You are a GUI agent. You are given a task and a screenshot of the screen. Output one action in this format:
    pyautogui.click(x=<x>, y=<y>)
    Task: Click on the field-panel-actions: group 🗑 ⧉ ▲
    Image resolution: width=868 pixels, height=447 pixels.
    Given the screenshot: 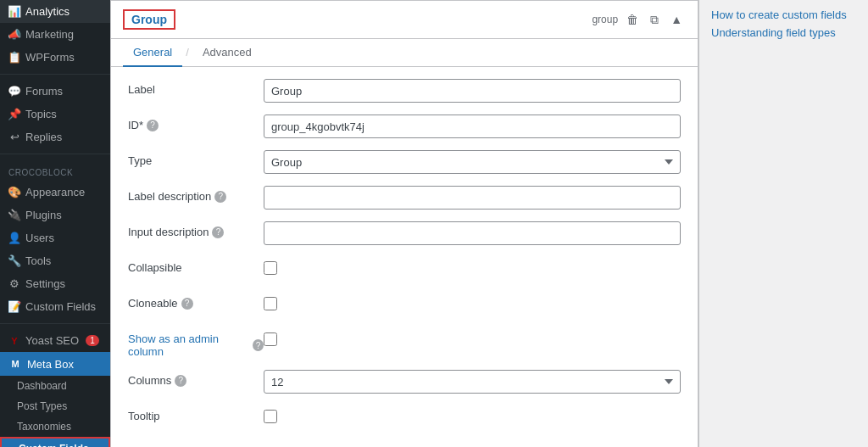 What is the action you would take?
    pyautogui.click(x=639, y=20)
    